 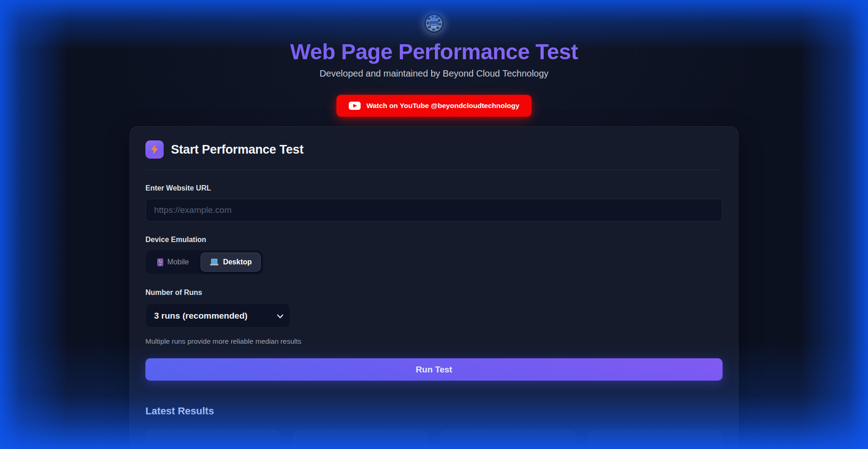 I want to click on circuit-globe-logo-icon, so click(x=434, y=23).